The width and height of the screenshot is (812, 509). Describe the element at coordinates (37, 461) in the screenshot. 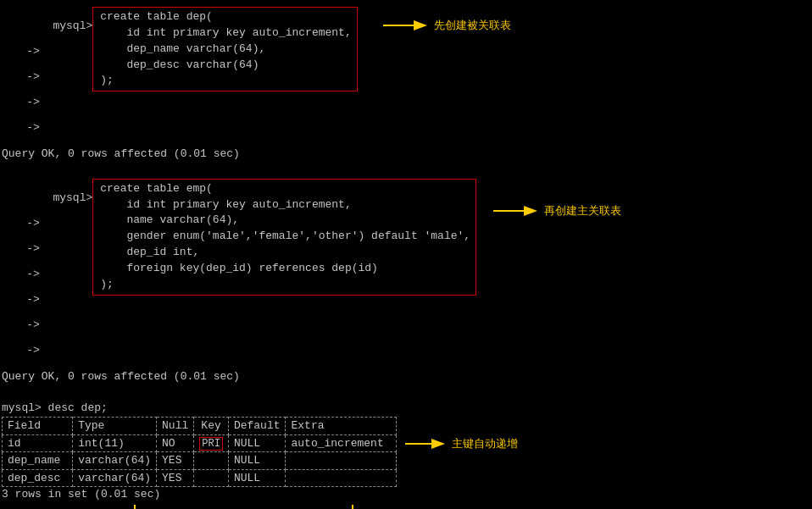

I see `field-depname: dep_name` at that location.